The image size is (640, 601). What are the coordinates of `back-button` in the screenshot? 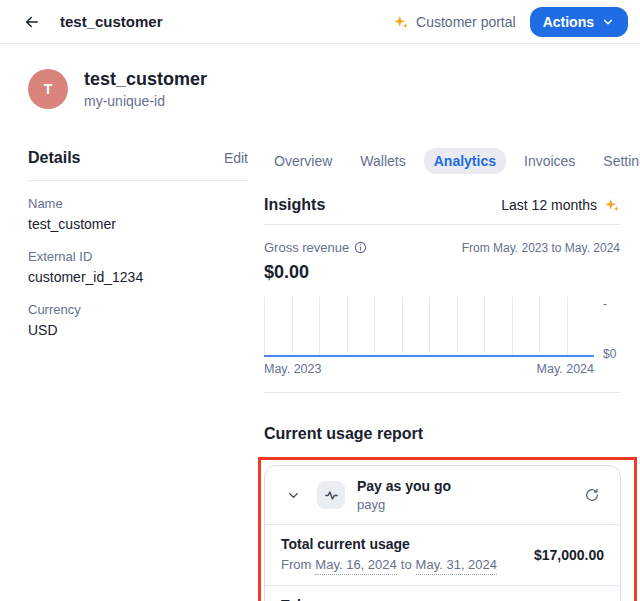 It's located at (32, 22).